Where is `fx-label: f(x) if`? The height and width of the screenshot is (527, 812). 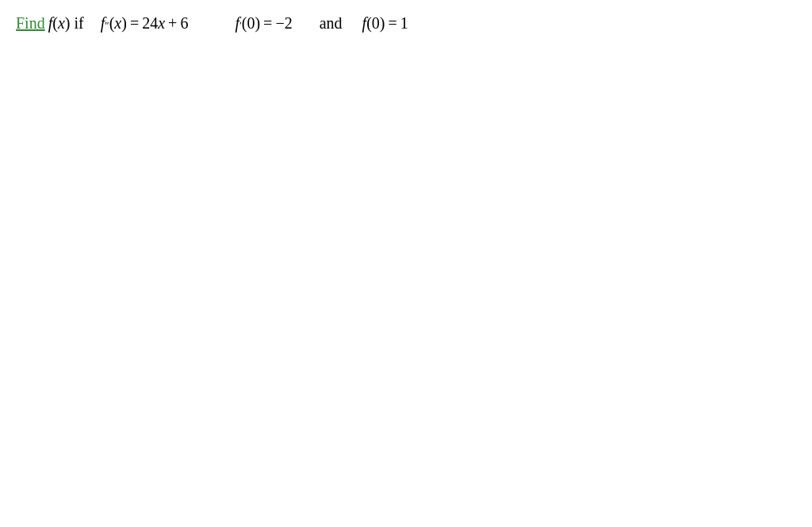 fx-label: f(x) if is located at coordinates (67, 24).